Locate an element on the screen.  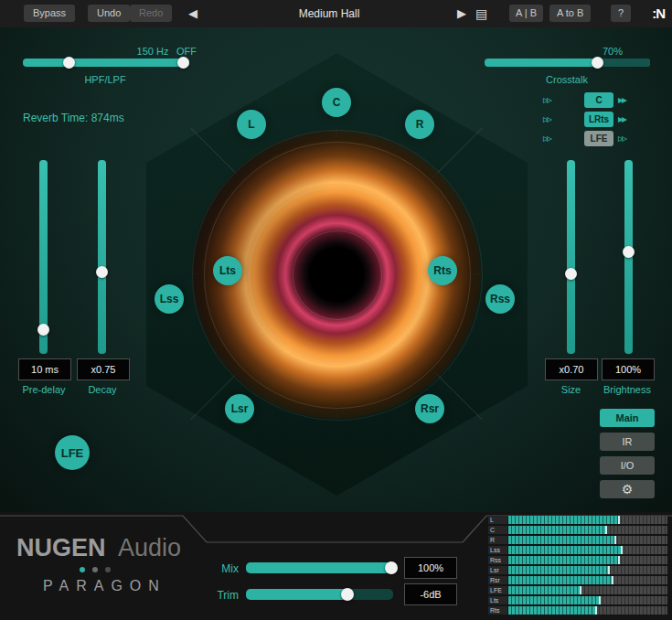
view-button-ir: IR is located at coordinates (627, 442).